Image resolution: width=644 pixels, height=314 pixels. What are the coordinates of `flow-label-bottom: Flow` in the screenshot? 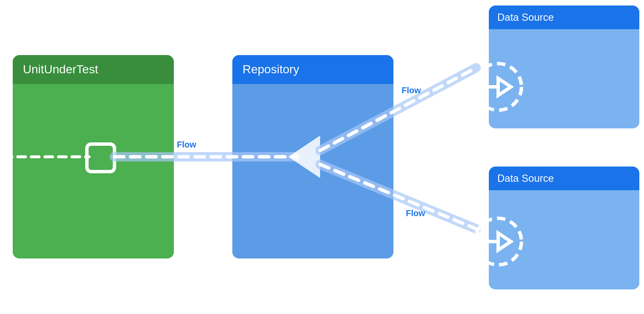 It's located at (415, 213).